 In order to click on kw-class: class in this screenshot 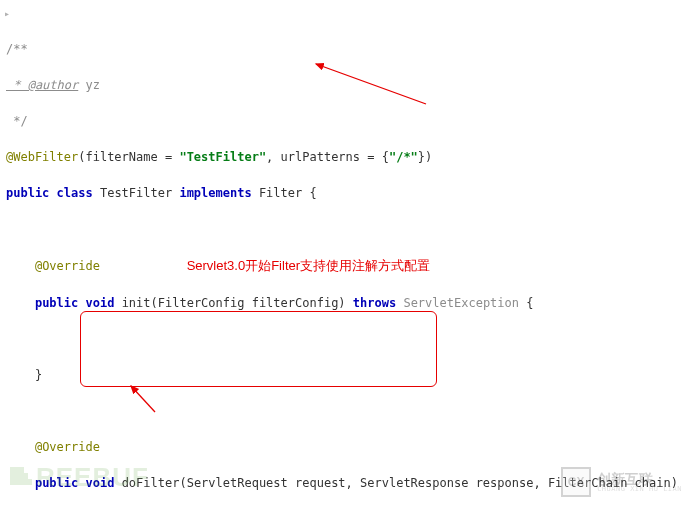, I will do `click(75, 193)`.